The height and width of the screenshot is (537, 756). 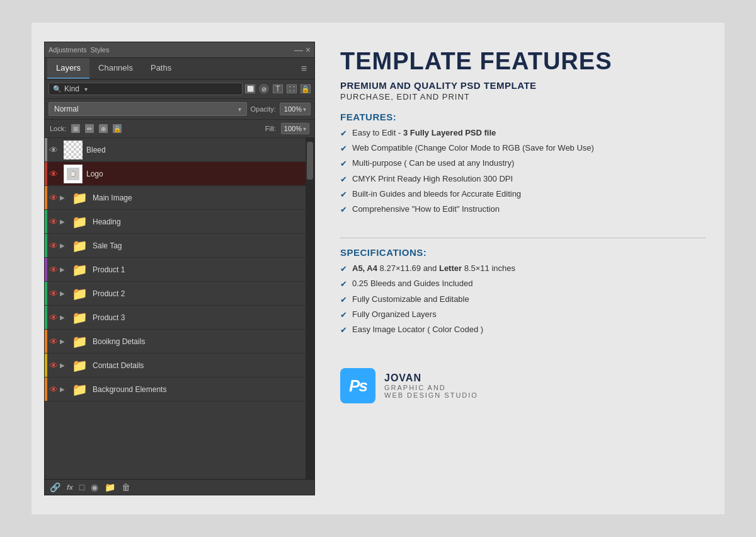 What do you see at coordinates (62, 198) in the screenshot?
I see `layer-arrow-main-image: ▶` at bounding box center [62, 198].